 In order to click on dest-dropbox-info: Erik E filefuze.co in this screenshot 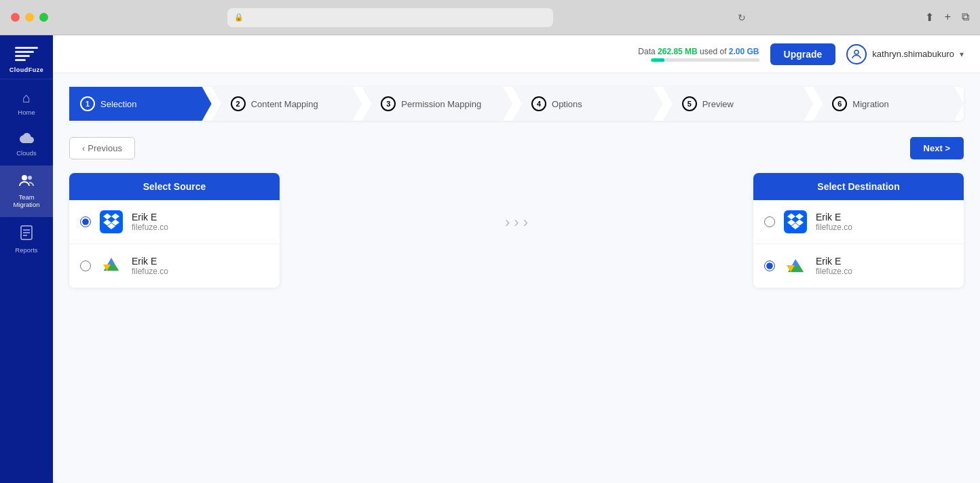, I will do `click(834, 222)`.